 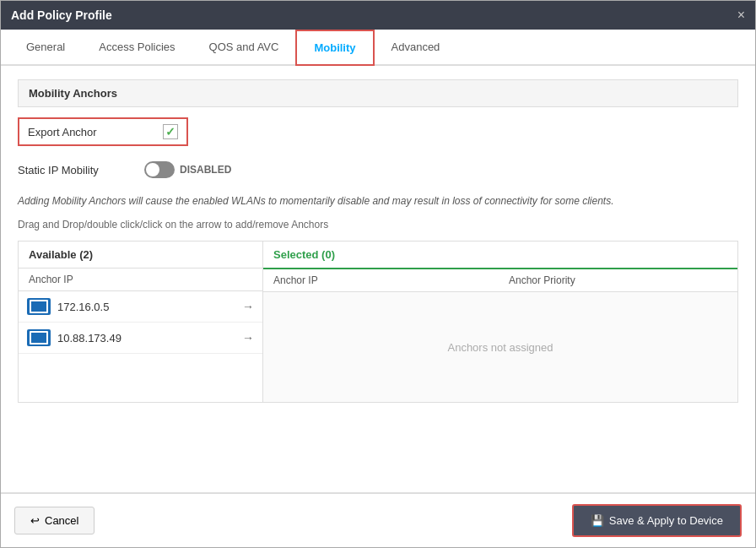 I want to click on available-panel: Available (2) Anchor IP 172.16.0.5 → 10.…, so click(x=141, y=322).